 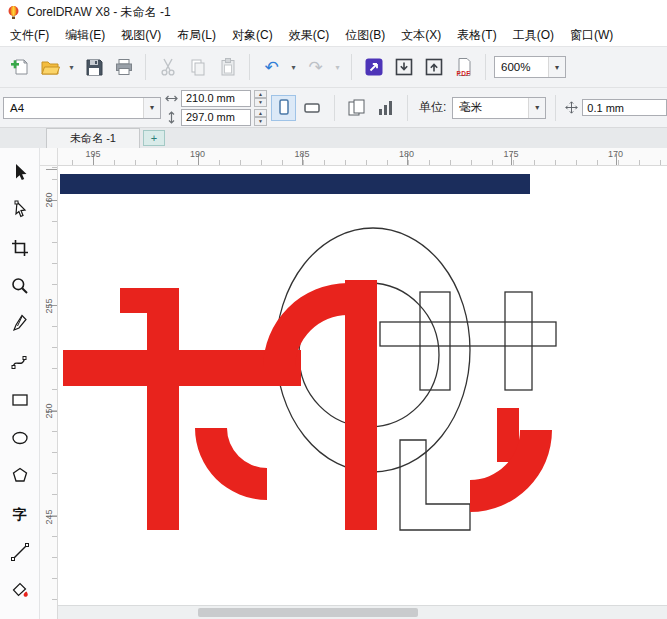 What do you see at coordinates (316, 68) in the screenshot?
I see `redo-button: ↷` at bounding box center [316, 68].